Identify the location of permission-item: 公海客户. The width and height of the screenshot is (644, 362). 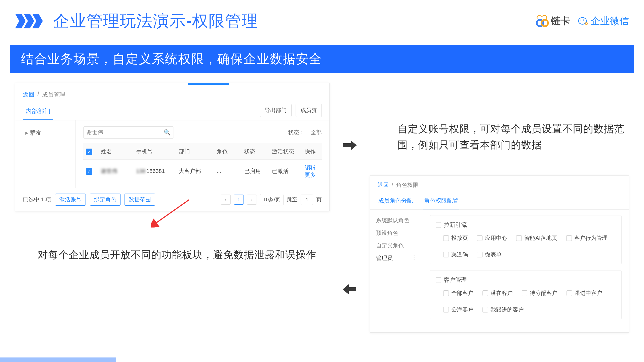
(458, 310).